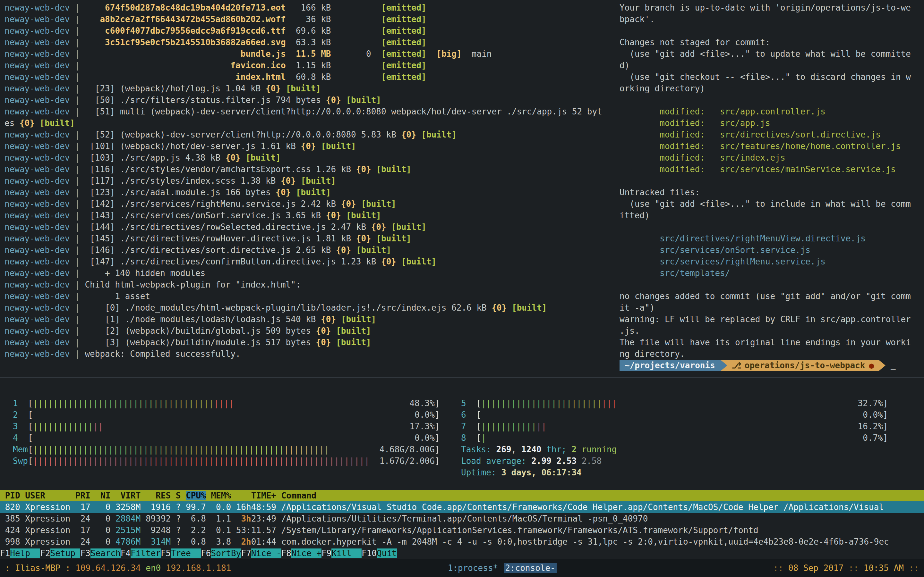 The width and height of the screenshot is (924, 577). I want to click on fkey-item-f7: F7Nice -, so click(261, 553).